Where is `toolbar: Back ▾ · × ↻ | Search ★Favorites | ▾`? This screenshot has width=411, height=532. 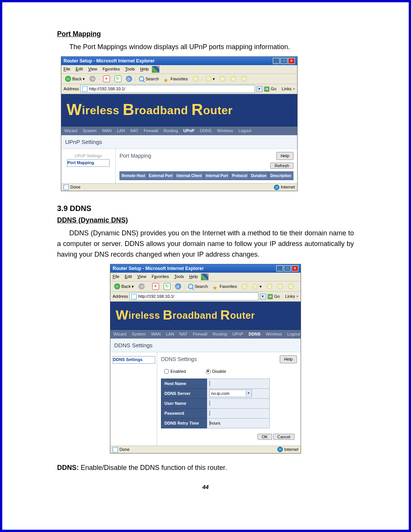
toolbar: Back ▾ · × ↻ | Search ★Favorites | ▾ is located at coordinates (179, 79).